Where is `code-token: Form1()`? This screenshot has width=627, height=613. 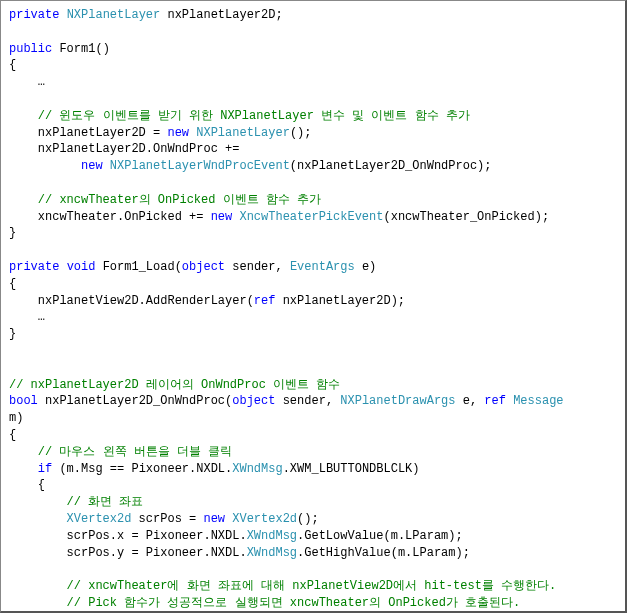 code-token: Form1() is located at coordinates (81, 49).